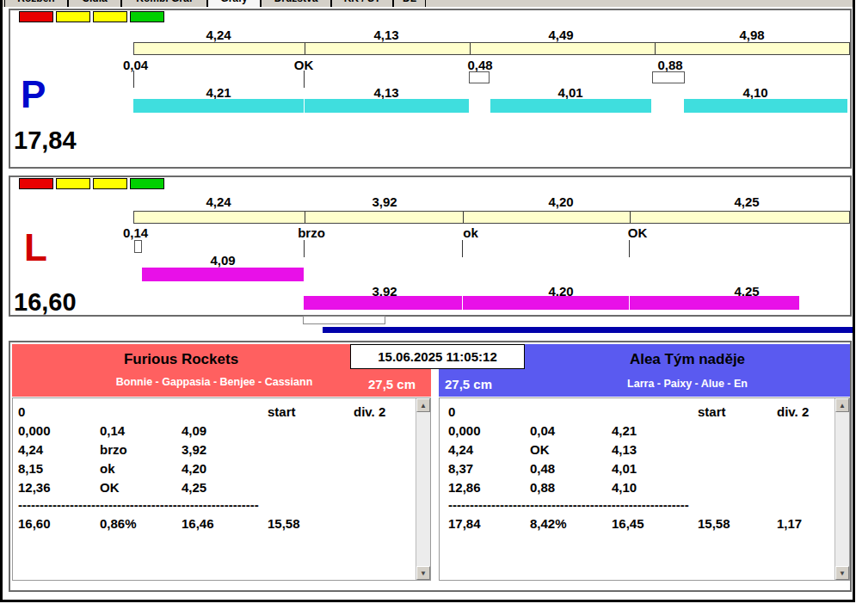  Describe the element at coordinates (311, 232) in the screenshot. I see `change-marker: brzo` at that location.